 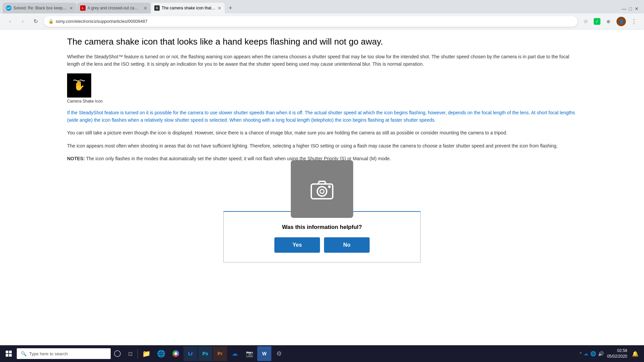 What do you see at coordinates (322, 146) in the screenshot?
I see `paragraph-4: The icon appears most often when shootin…` at bounding box center [322, 146].